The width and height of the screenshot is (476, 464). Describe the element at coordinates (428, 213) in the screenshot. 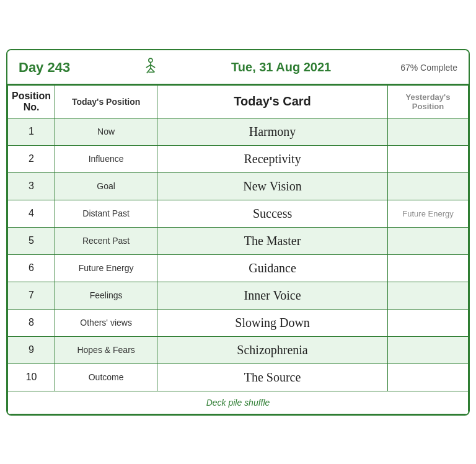

I see `cell-yesterday-pos: Future Energy` at that location.